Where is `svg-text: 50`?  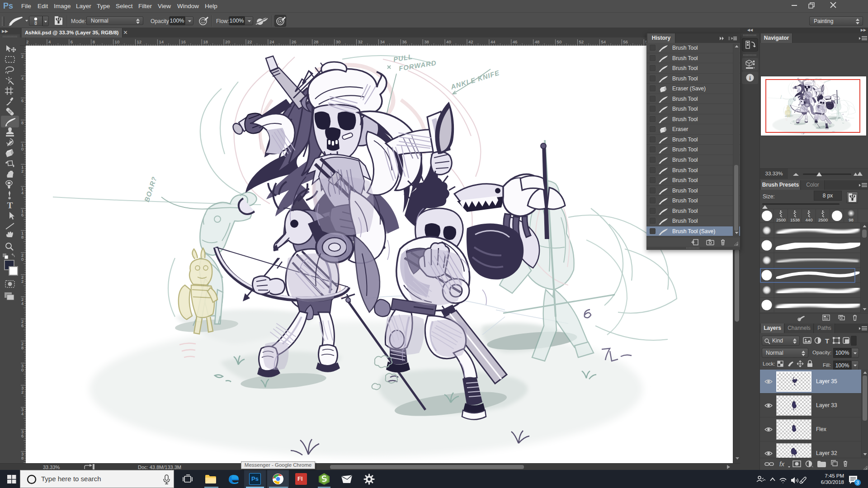 svg-text: 50 is located at coordinates (560, 42).